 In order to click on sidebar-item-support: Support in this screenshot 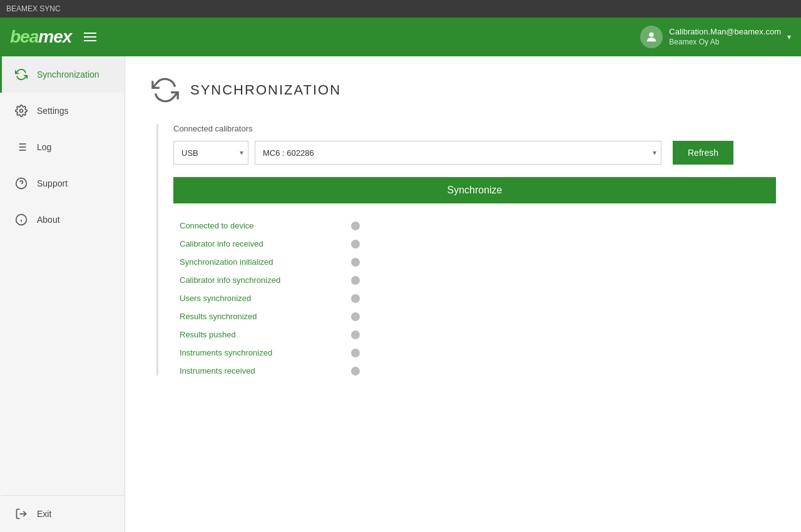, I will do `click(63, 183)`.